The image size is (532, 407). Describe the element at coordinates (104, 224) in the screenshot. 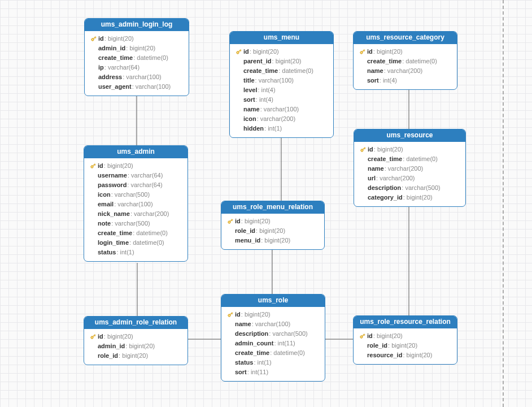

I see `column-name: note` at that location.